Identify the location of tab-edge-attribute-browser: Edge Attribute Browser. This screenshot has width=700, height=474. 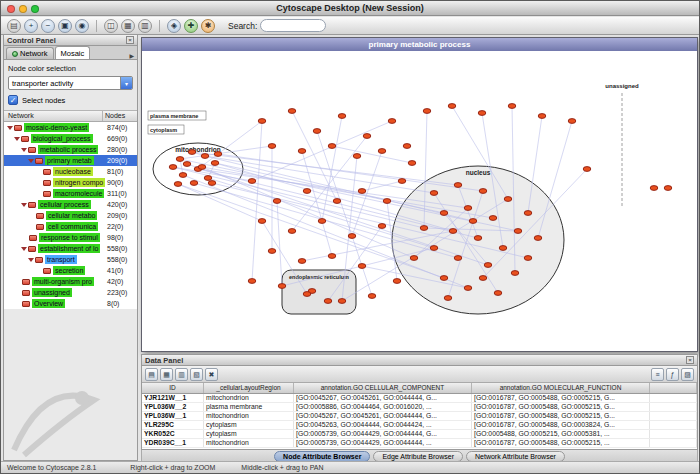
(418, 456).